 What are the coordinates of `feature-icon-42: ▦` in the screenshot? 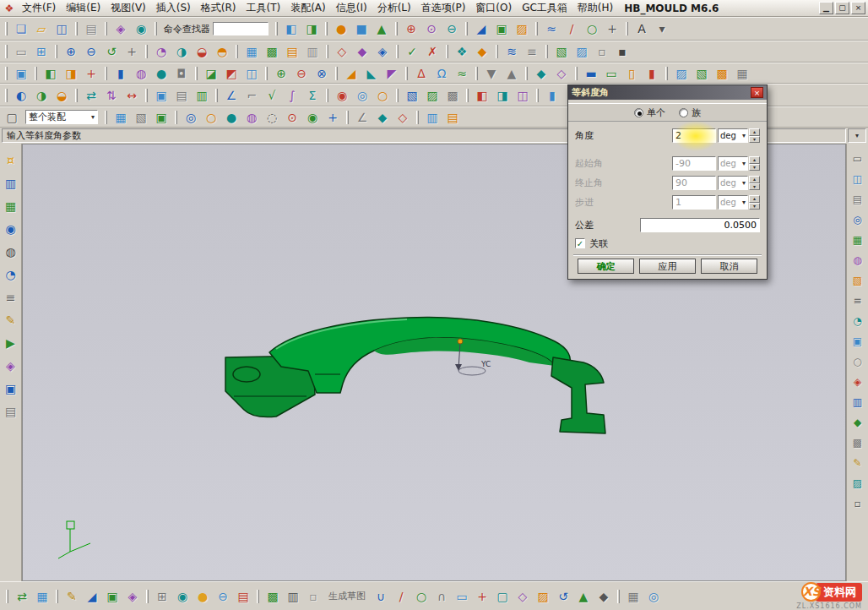 It's located at (742, 74).